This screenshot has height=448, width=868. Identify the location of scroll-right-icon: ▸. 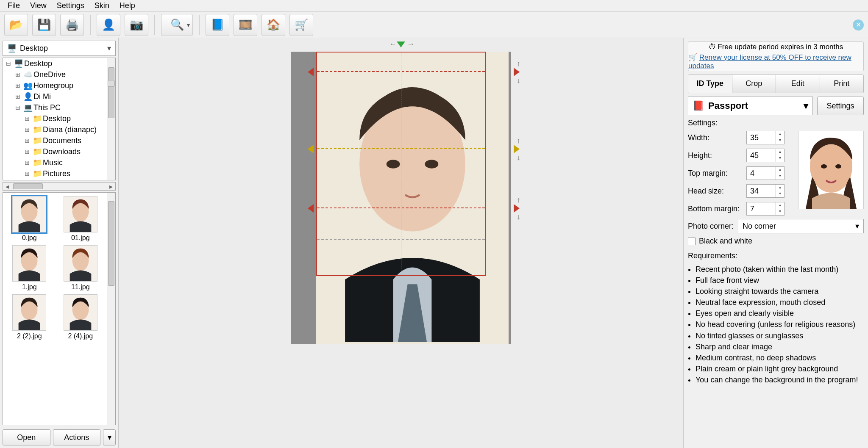
(111, 186).